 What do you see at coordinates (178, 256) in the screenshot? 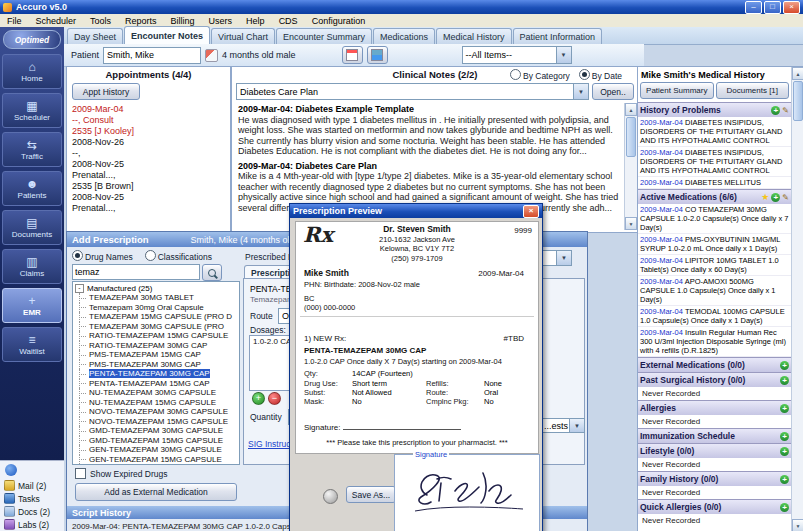
I see `classifications-radio: Classifications` at bounding box center [178, 256].